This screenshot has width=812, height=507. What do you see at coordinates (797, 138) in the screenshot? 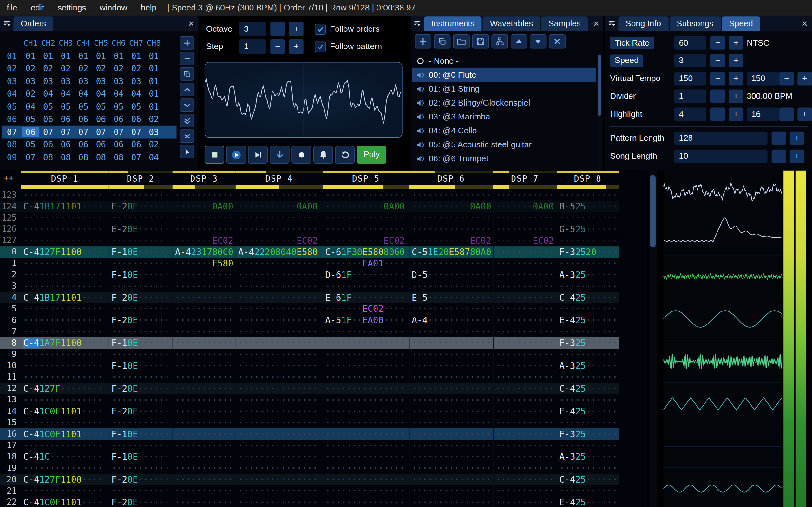
I see `pattern-length-increase-button: +` at bounding box center [797, 138].